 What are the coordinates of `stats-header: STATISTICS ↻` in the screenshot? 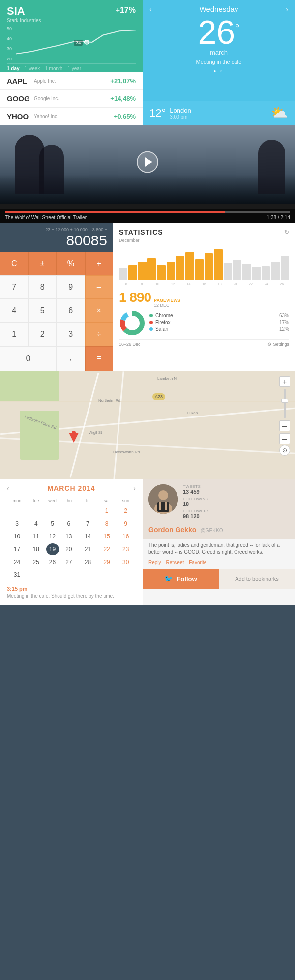 It's located at (204, 232).